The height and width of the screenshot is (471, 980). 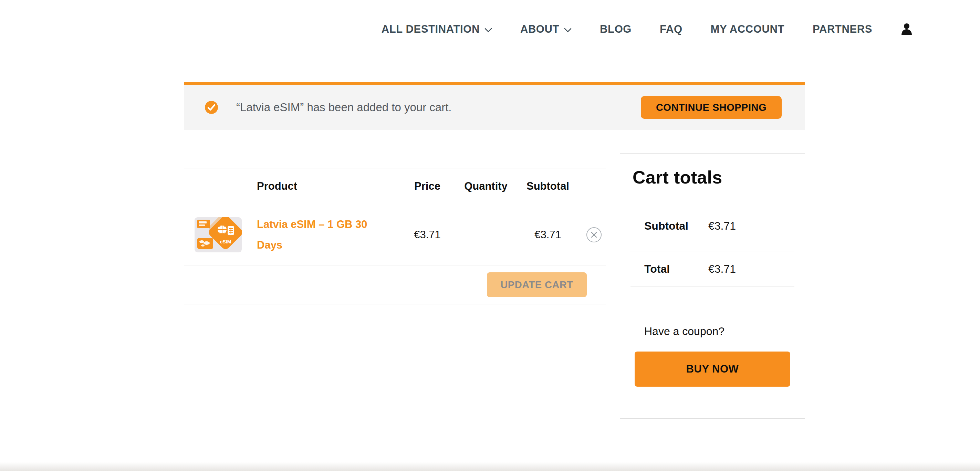 I want to click on product-link: Latvia eSIM – 1 GB 30 Days, so click(x=321, y=235).